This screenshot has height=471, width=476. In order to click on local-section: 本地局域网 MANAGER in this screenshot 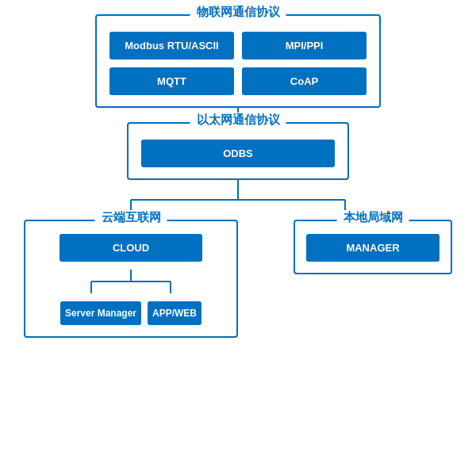, I will do `click(373, 247)`.